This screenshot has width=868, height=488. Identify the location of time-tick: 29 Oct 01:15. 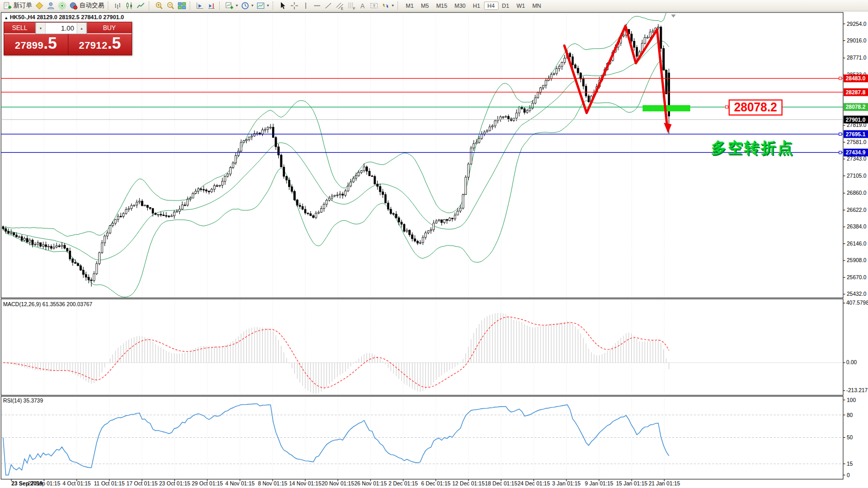
(207, 483).